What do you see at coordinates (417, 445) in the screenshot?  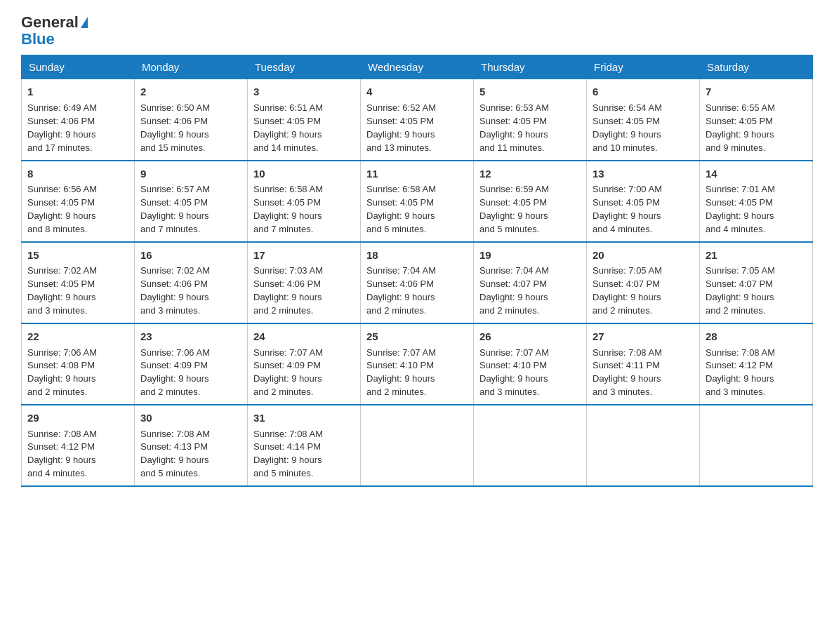 I see `week-row-5: 29Sunrise: 7:08 AMSunset: 4:12 PMDayligh…` at bounding box center [417, 445].